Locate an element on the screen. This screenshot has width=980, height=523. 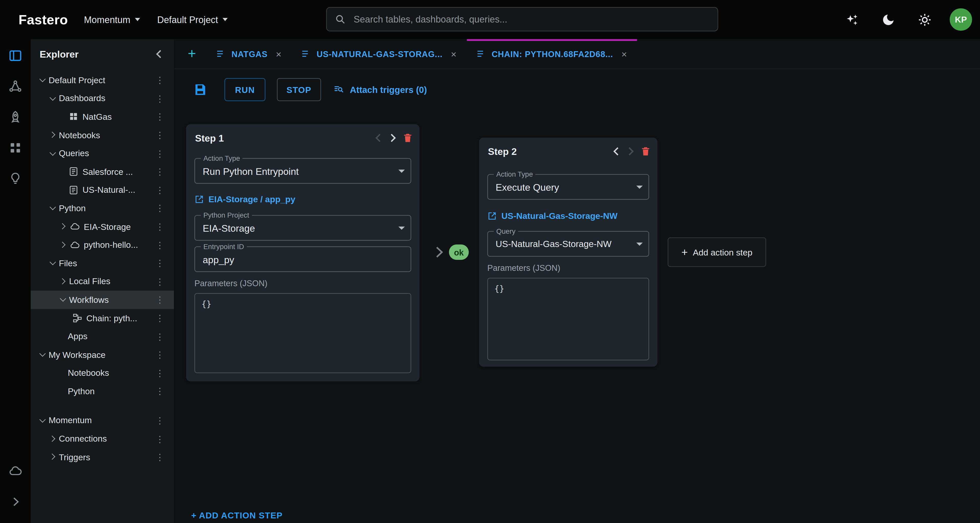
rail-item-explorer is located at coordinates (15, 56).